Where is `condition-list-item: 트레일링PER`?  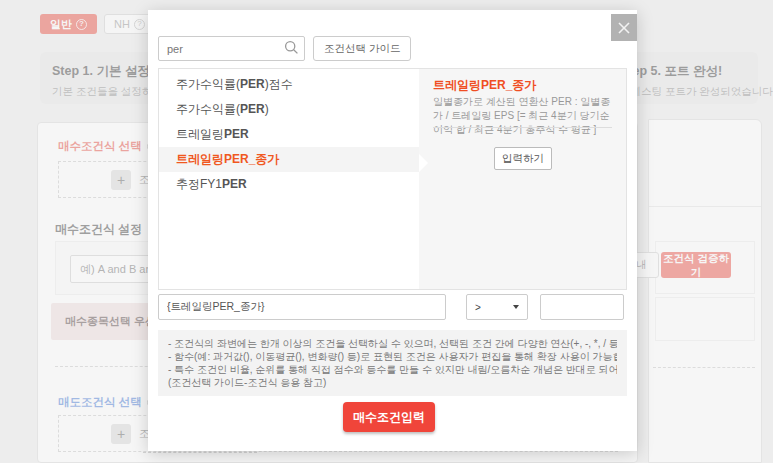
condition-list-item: 트레일링PER is located at coordinates (289, 134).